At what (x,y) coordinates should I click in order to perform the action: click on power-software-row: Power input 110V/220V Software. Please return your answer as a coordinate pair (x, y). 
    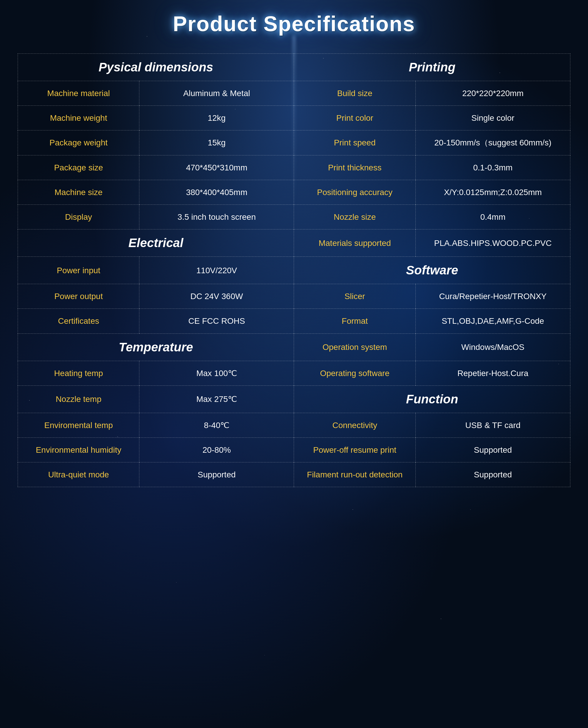
    Looking at the image, I should click on (294, 270).